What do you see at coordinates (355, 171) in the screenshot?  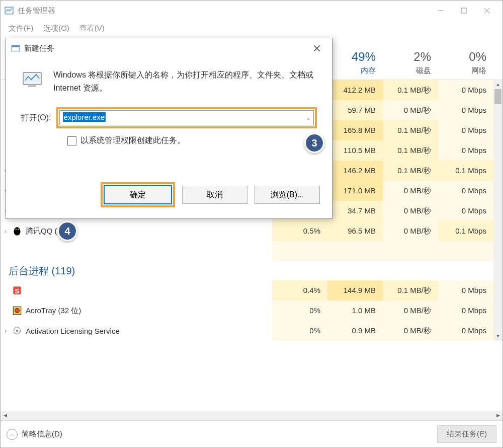 I see `cell: 146.2 MB` at bounding box center [355, 171].